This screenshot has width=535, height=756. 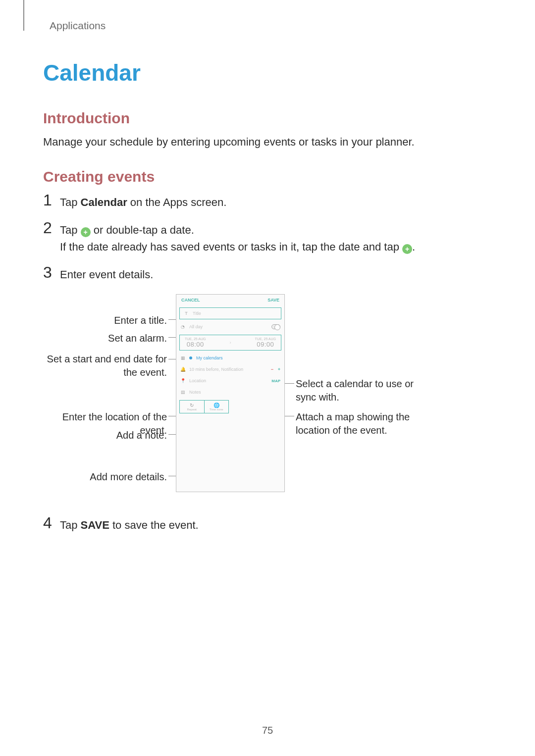 I want to click on page-title: Calendar, so click(x=266, y=73).